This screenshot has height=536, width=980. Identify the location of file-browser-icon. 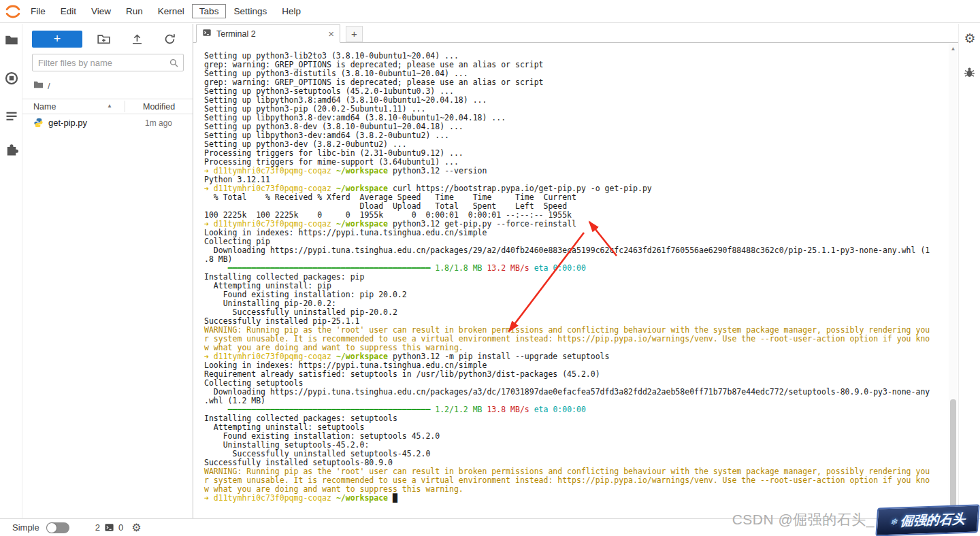
(12, 40).